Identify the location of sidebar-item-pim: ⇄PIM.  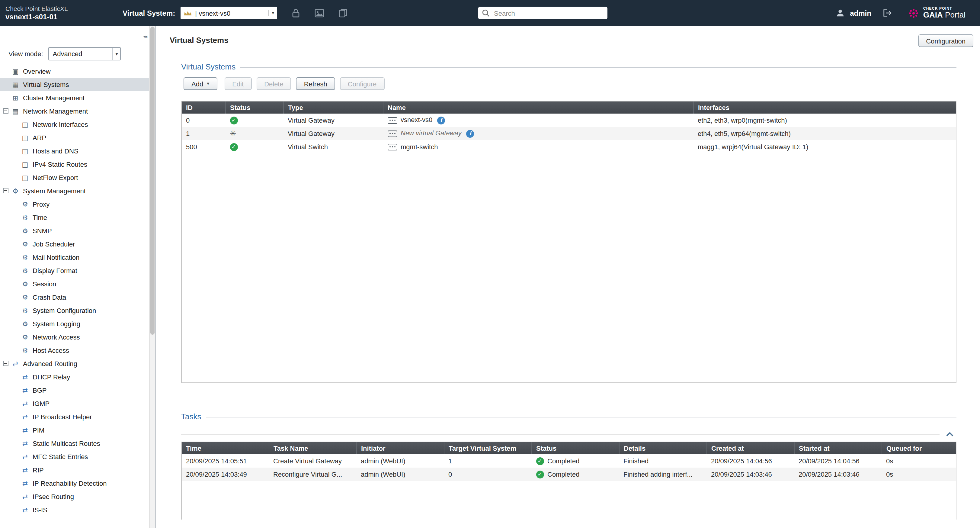
(78, 430).